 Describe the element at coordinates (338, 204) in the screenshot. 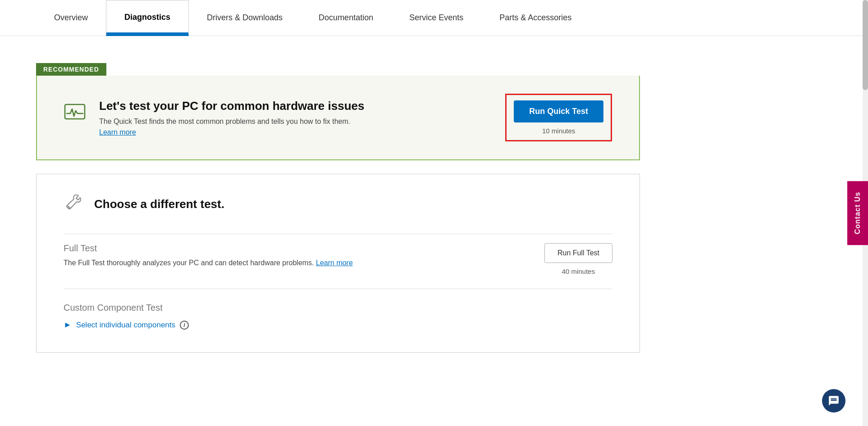

I see `choose-card-header: Choose a different test.` at that location.